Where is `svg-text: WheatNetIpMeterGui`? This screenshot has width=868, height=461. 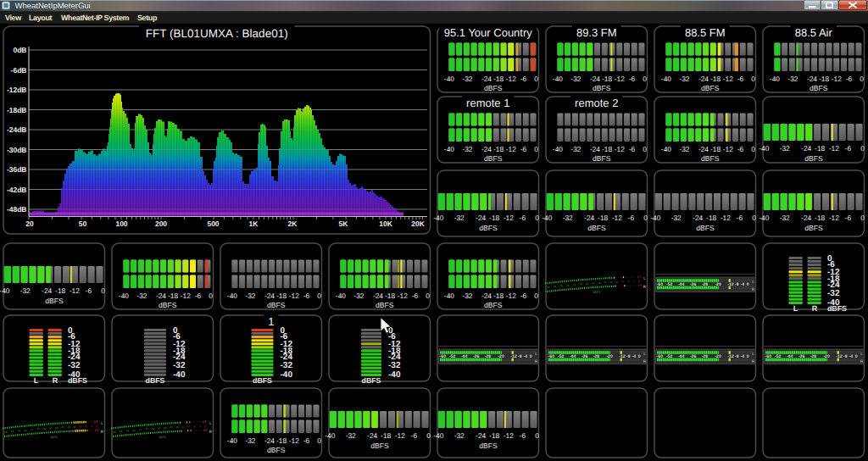 svg-text: WheatNetIpMeterGui is located at coordinates (53, 7).